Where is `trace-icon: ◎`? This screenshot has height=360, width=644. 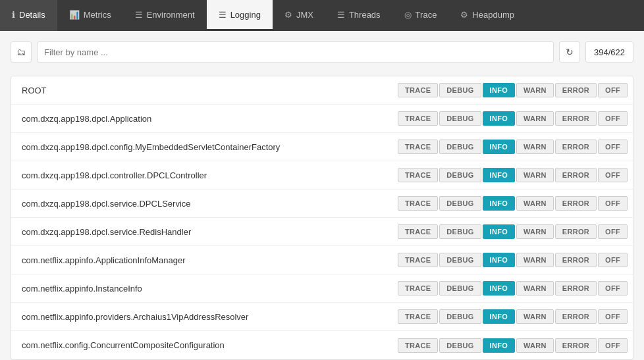
trace-icon: ◎ is located at coordinates (408, 14).